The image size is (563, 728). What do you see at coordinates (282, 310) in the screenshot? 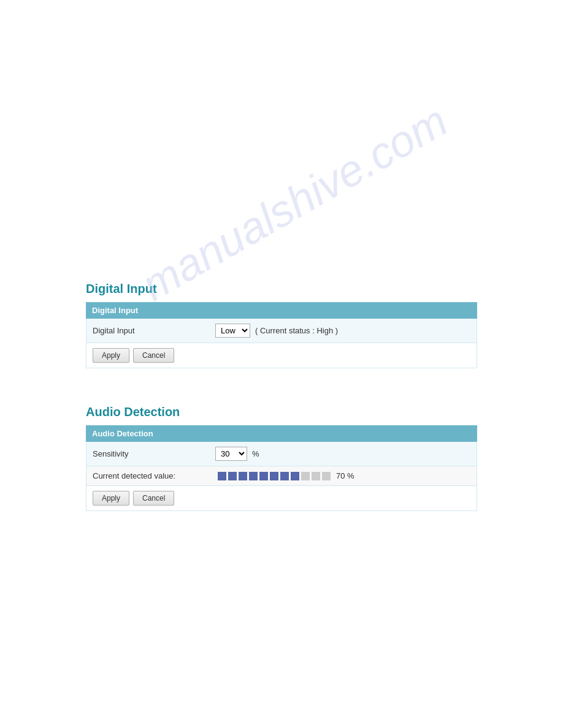
I see `digital-input-header: Digital Input` at bounding box center [282, 310].